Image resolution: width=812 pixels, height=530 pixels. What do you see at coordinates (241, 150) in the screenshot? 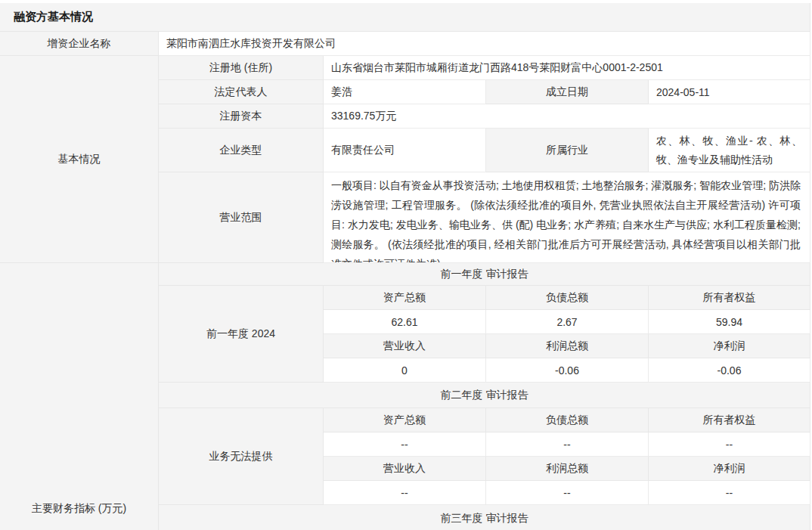
I see `company-type-label: 企业类型` at bounding box center [241, 150].